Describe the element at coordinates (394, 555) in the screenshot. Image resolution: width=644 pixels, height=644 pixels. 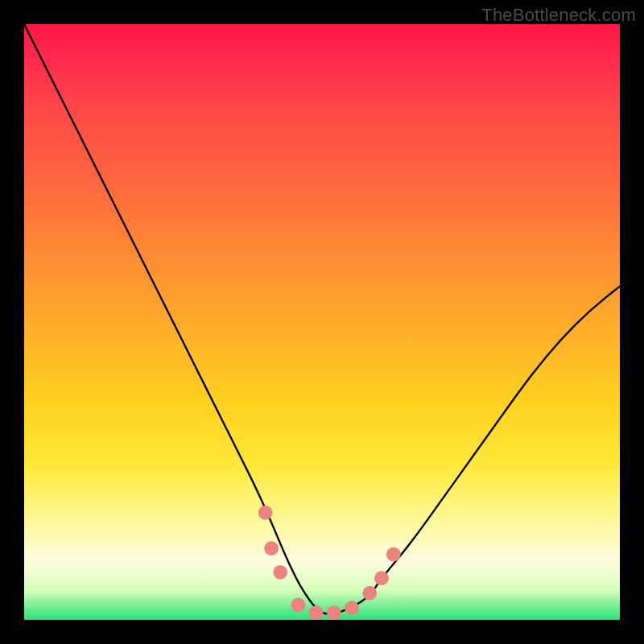
I see `right-dot-upper` at that location.